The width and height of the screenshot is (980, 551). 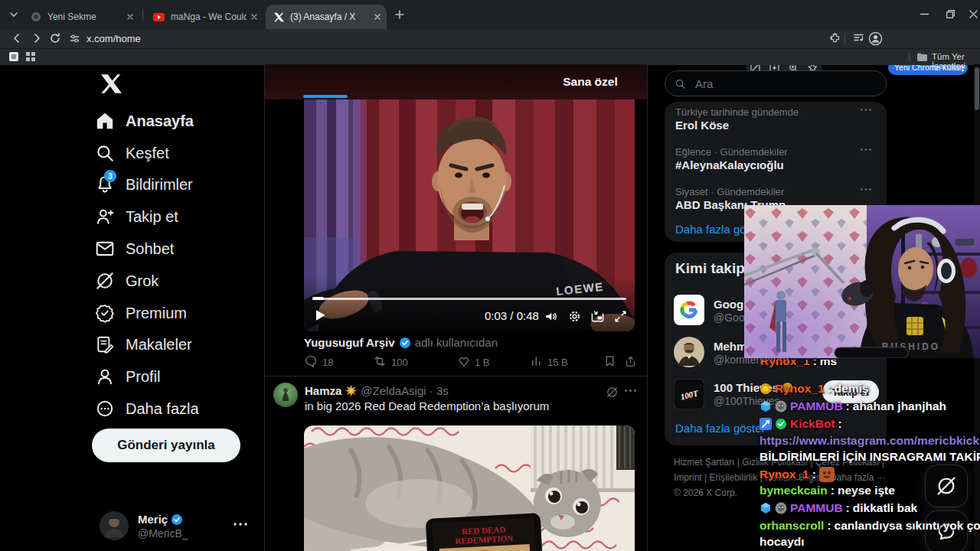 I want to click on compose-post-button: Gönderi yayınla, so click(x=166, y=445).